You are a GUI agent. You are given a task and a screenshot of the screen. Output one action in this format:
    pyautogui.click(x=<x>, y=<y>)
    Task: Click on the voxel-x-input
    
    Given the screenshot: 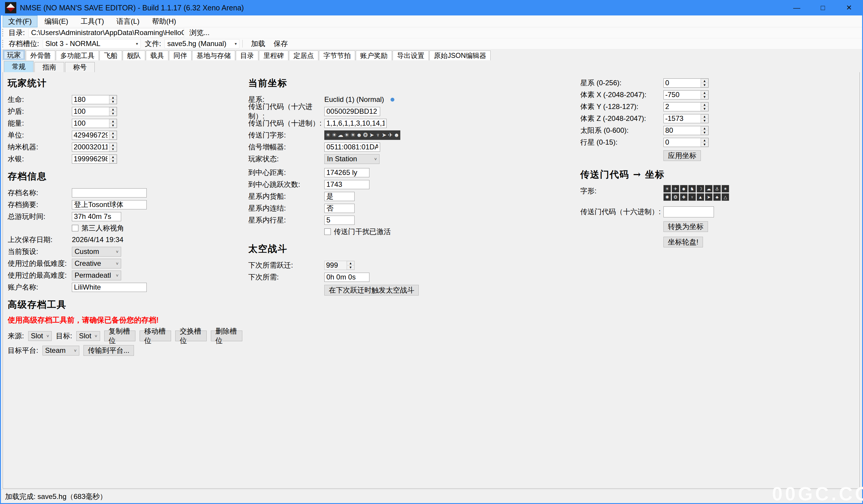 What is the action you would take?
    pyautogui.click(x=682, y=95)
    